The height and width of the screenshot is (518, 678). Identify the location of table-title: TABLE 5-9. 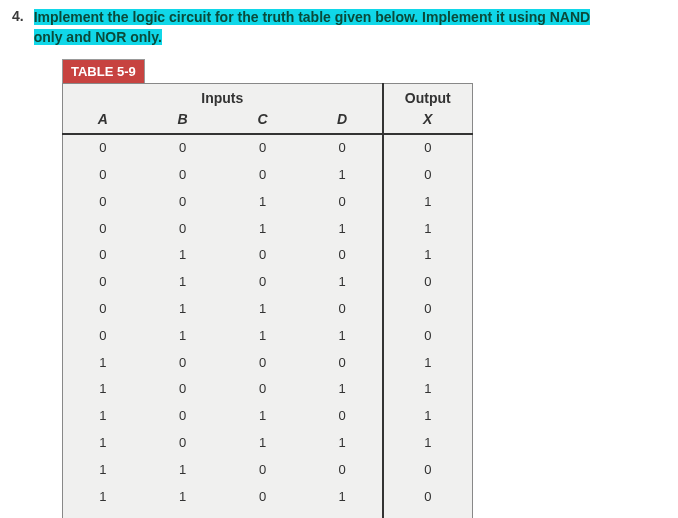
(104, 71).